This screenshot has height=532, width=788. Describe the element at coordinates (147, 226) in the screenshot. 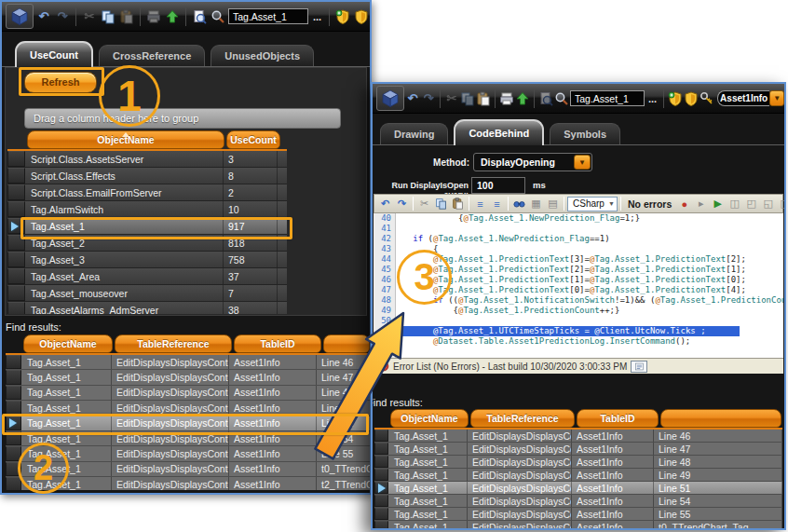

I see `table-row: Tag.Asset_1917` at that location.